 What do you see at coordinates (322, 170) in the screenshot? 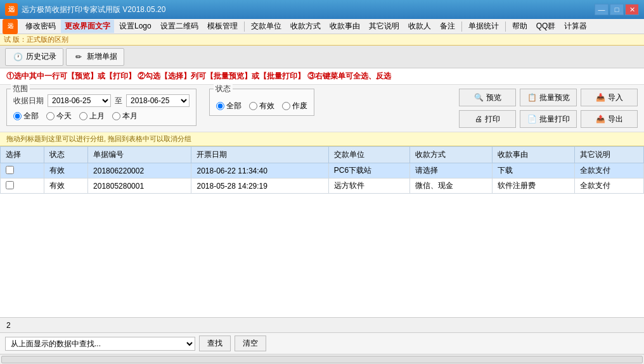
I see `data-table: 选择 状态 单据编号 开票日期 交款单位 收款方式 收款事由 其它说明 有效20…` at bounding box center [322, 170].